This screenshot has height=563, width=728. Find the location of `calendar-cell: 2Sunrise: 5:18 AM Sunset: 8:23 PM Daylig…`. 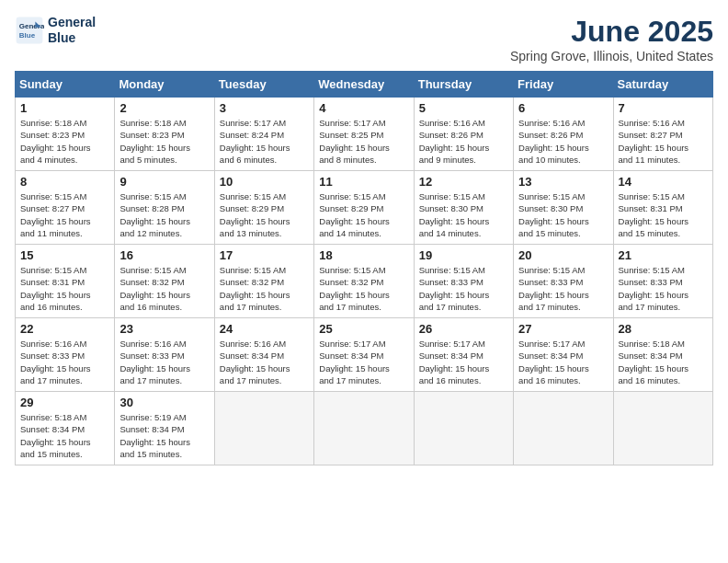

calendar-cell: 2Sunrise: 5:18 AM Sunset: 8:23 PM Daylig… is located at coordinates (165, 134).